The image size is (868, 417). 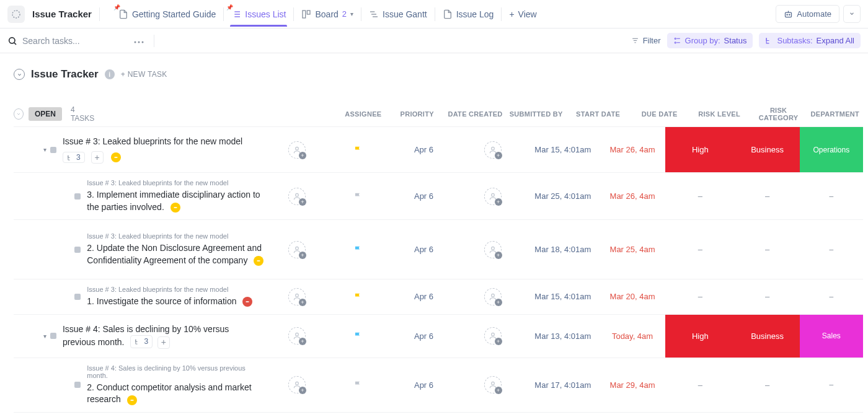 What do you see at coordinates (469, 14) in the screenshot?
I see `tab-issue-log: Issue Log` at bounding box center [469, 14].